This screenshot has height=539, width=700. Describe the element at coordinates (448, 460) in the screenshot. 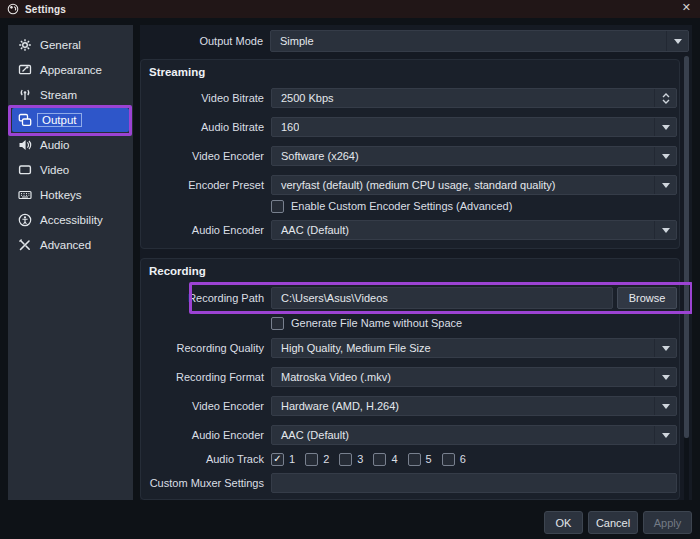

I see `audio-track-6-checkbox` at that location.